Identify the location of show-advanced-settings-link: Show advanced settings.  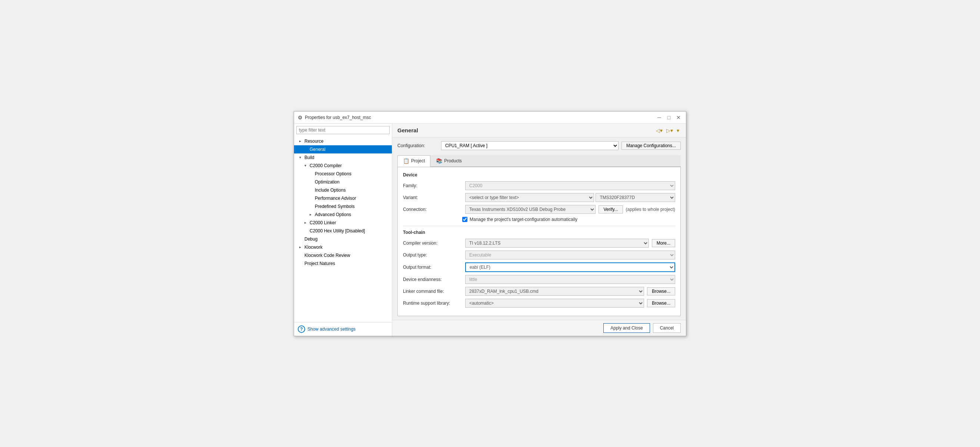
(332, 329).